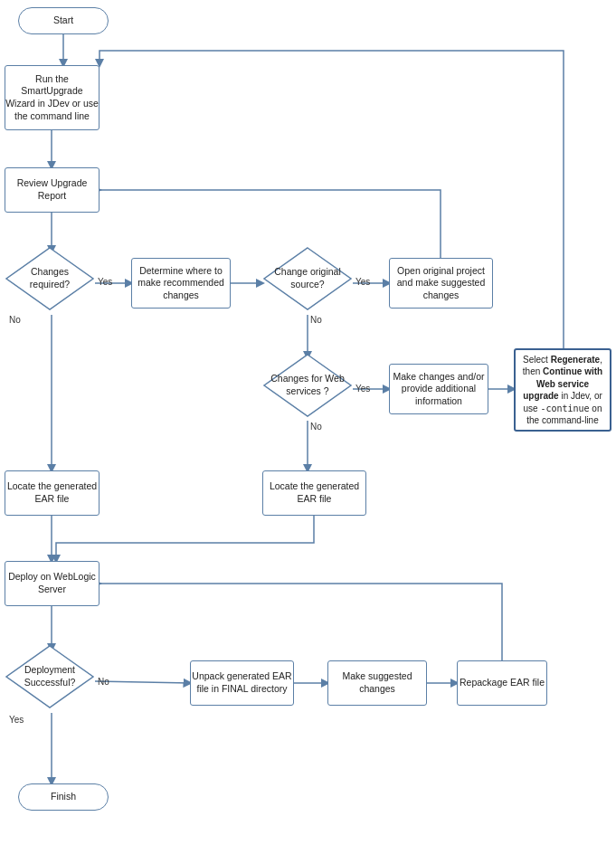  What do you see at coordinates (315, 493) in the screenshot?
I see `locate-ear-right-node: Locate the generated EAR file` at bounding box center [315, 493].